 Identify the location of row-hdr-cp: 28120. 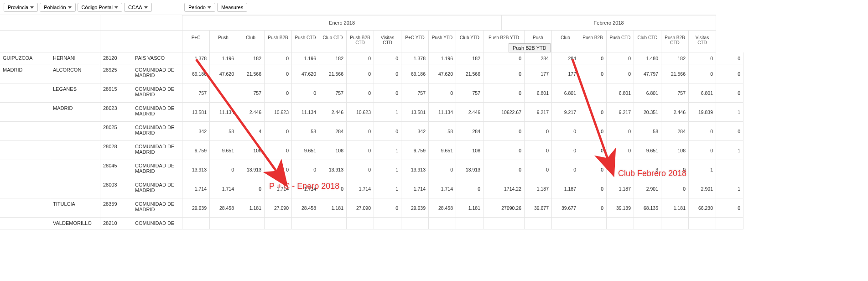
(116, 58).